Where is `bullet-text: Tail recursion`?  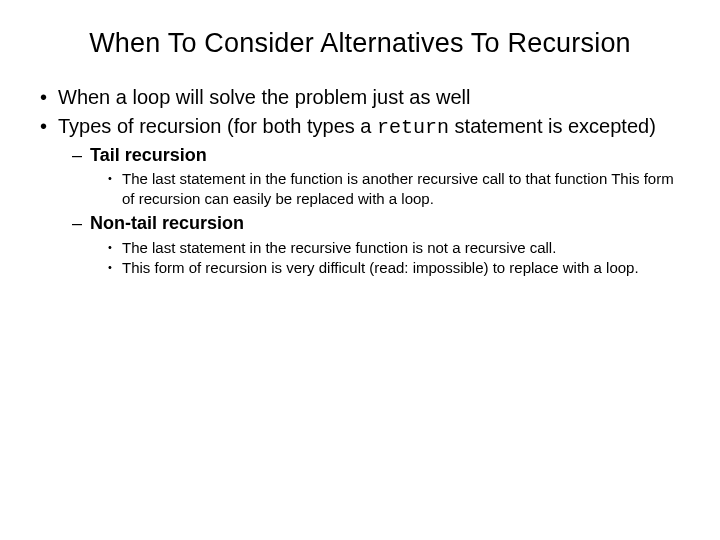 bullet-text: Tail recursion is located at coordinates (148, 155).